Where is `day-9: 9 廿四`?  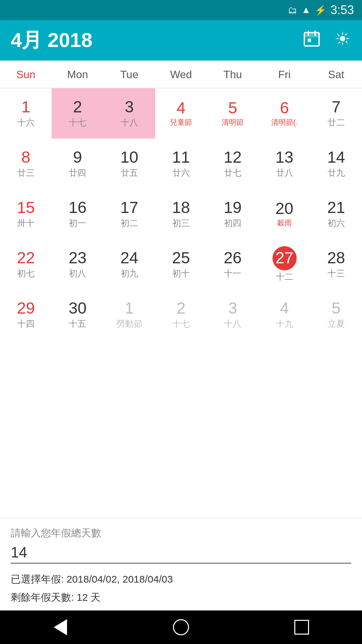
day-9: 9 廿四 is located at coordinates (77, 164).